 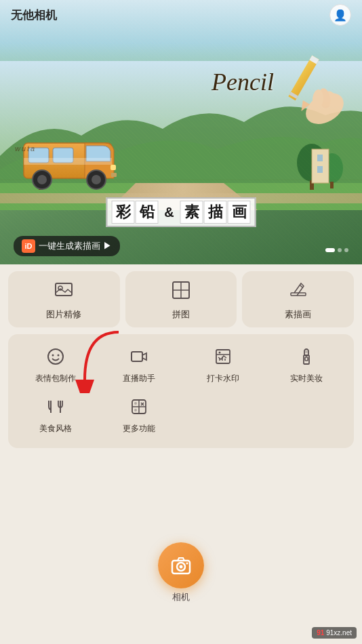 What do you see at coordinates (182, 300) in the screenshot?
I see `feature-card-collage: 拼图` at bounding box center [182, 300].